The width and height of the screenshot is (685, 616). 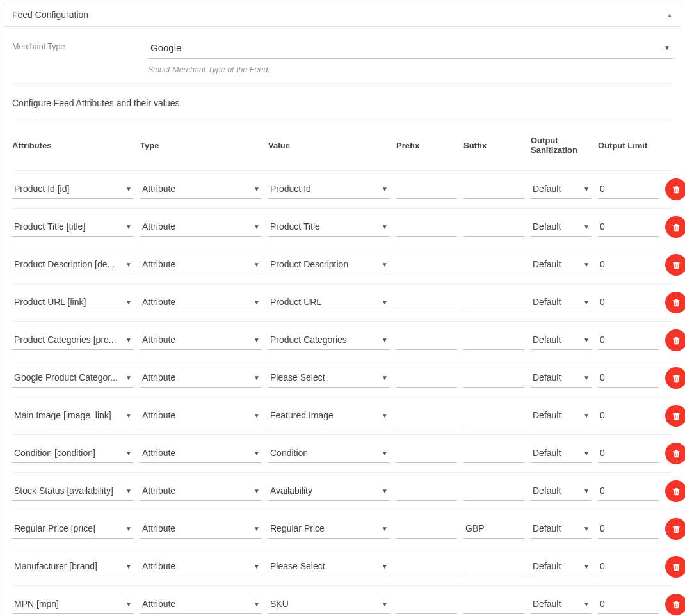 I want to click on value-select: Regular Price ▼, so click(x=329, y=529).